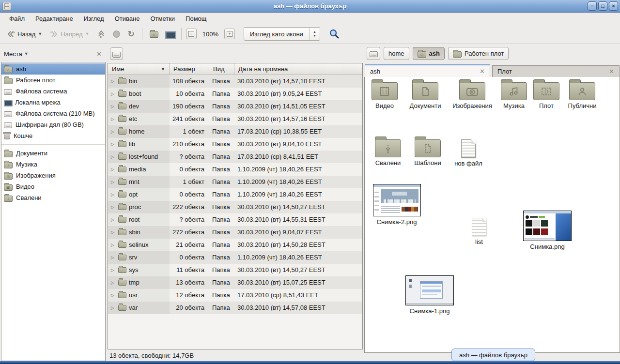 This screenshot has height=364, width=620. What do you see at coordinates (582, 96) in the screenshot?
I see `icon-item-public: Публични` at bounding box center [582, 96].